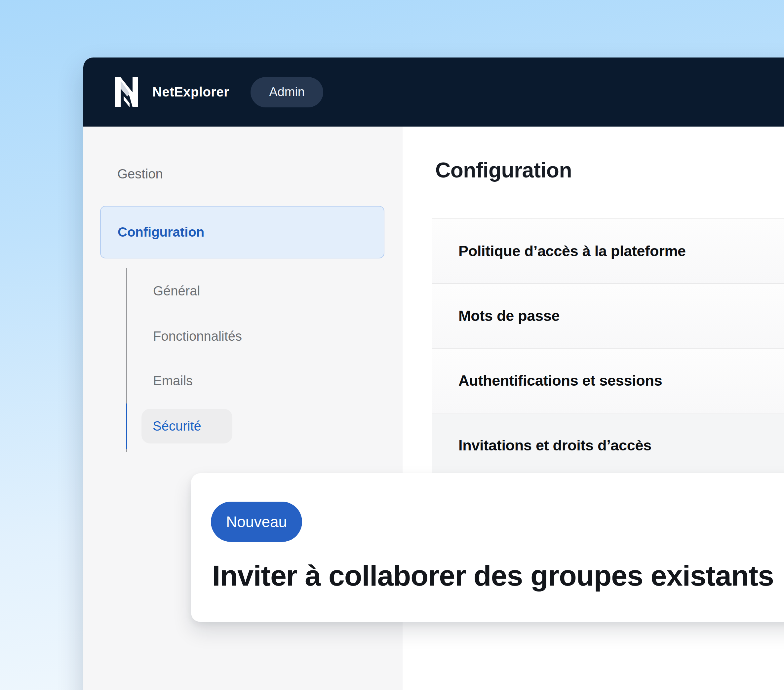 The image size is (784, 690). What do you see at coordinates (608, 445) in the screenshot?
I see `settings-row-invitations: Invitations et droits d’accès` at bounding box center [608, 445].